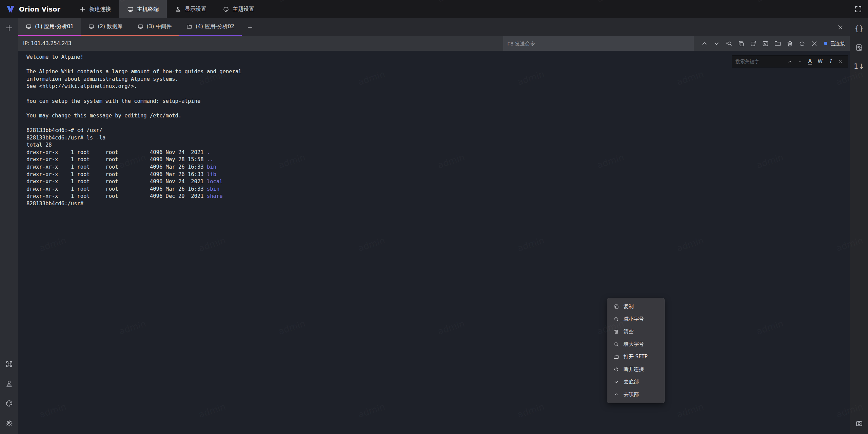 The height and width of the screenshot is (434, 868). I want to click on tab-label: (1) 应用-分析01, so click(54, 26).